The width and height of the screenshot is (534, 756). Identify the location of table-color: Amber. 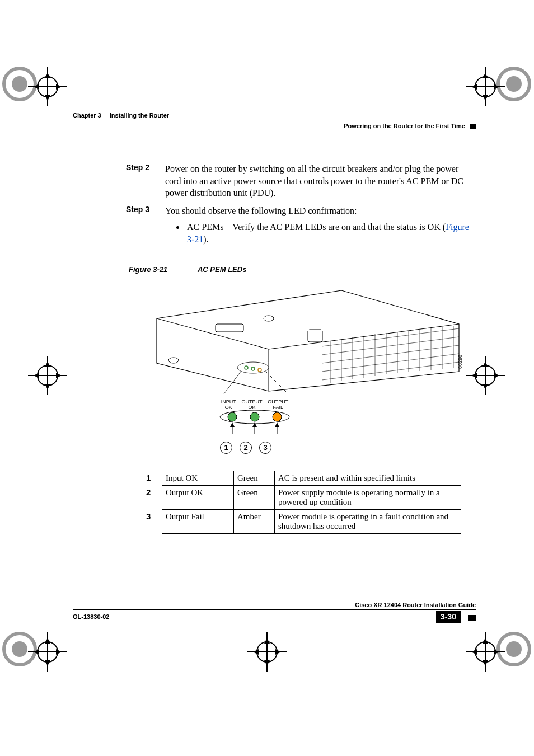
(254, 522).